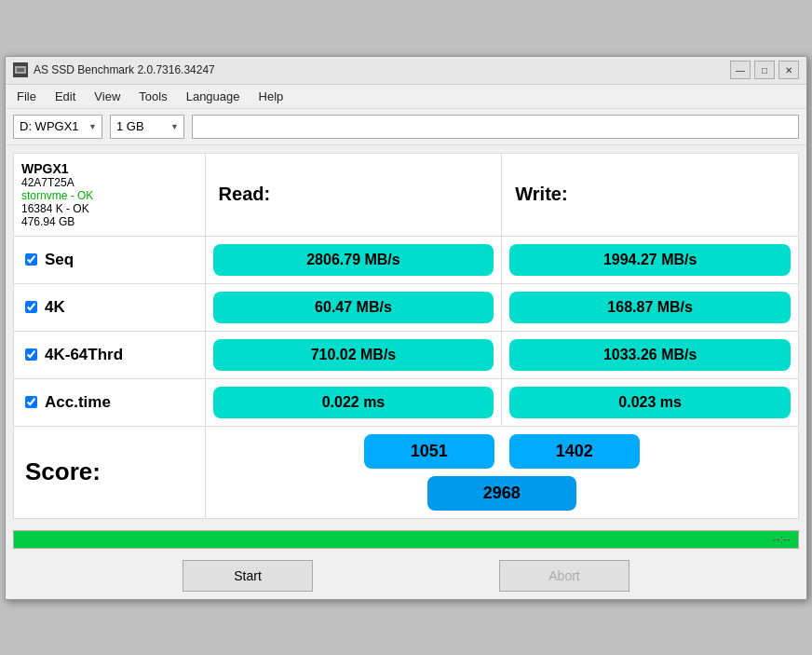  Describe the element at coordinates (32, 403) in the screenshot. I see `acc-checkbox` at that location.